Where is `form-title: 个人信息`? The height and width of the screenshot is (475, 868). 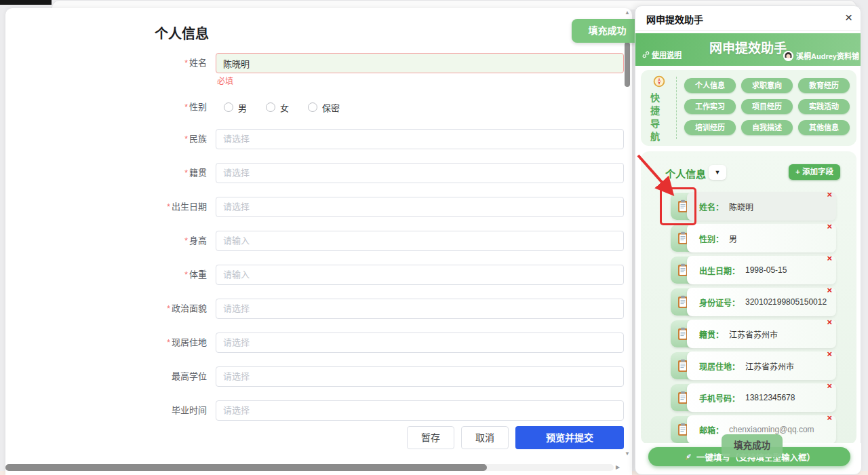 form-title: 个人信息 is located at coordinates (182, 33).